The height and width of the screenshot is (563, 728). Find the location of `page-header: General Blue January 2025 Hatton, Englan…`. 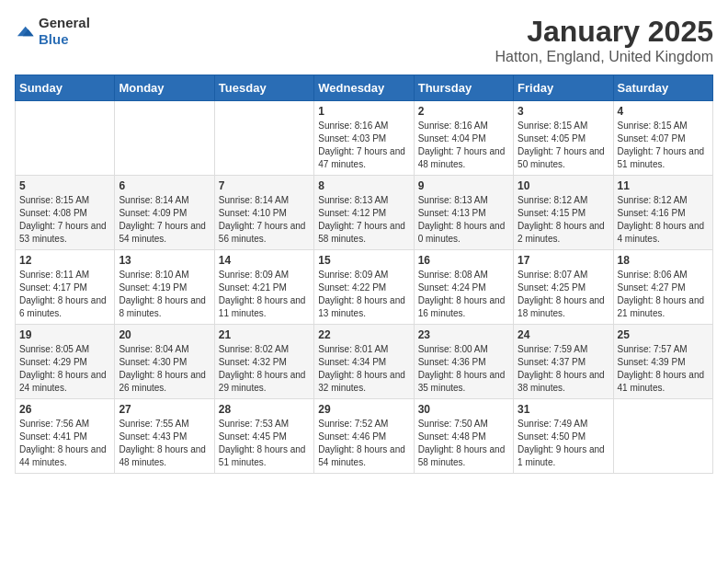

page-header: General Blue January 2025 Hatton, Englan… is located at coordinates (364, 40).